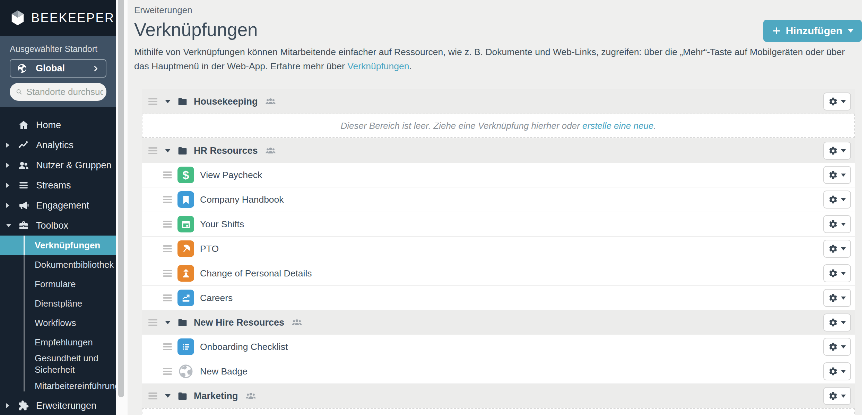  Describe the element at coordinates (58, 205) in the screenshot. I see `sidebar-item-engagement: Engagement` at that location.